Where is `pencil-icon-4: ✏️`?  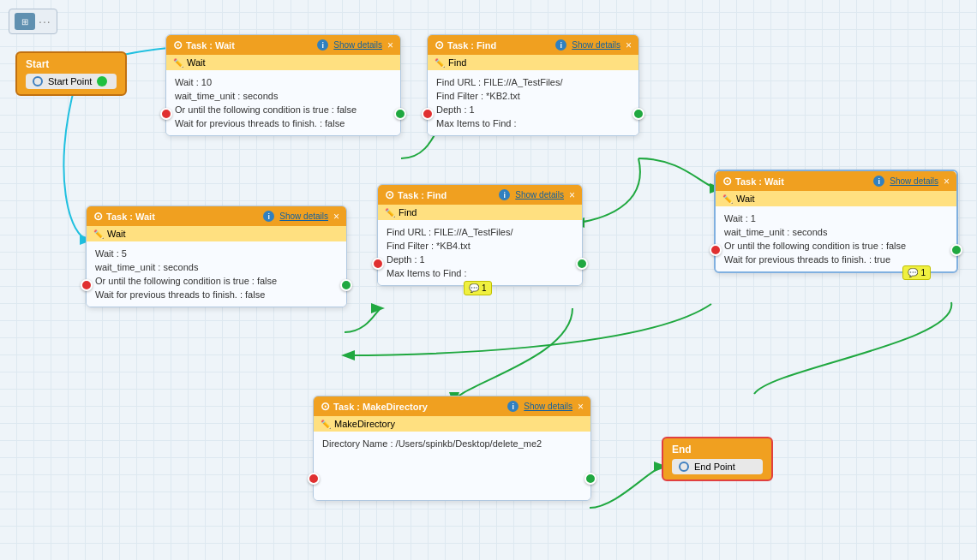
pencil-icon-4: ✏️ is located at coordinates (99, 235).